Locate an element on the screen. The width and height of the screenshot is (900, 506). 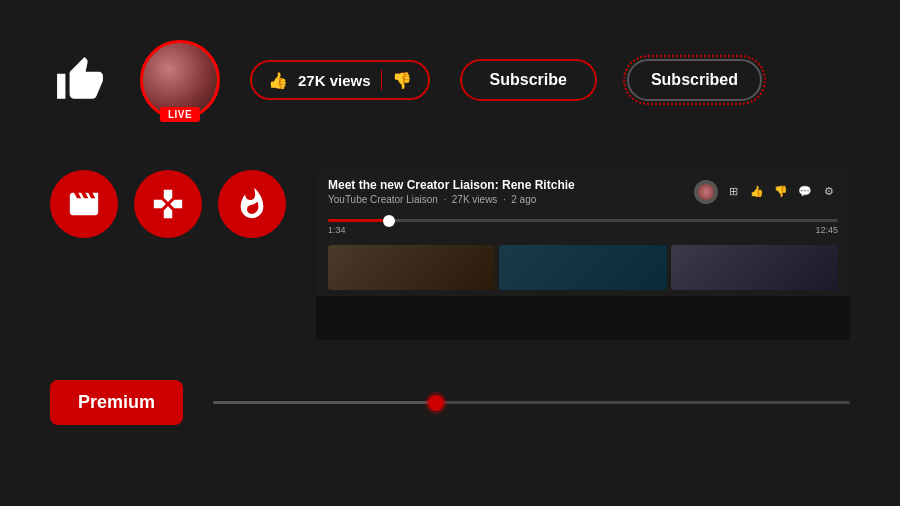
avatar-container: LIVE is located at coordinates (180, 80).